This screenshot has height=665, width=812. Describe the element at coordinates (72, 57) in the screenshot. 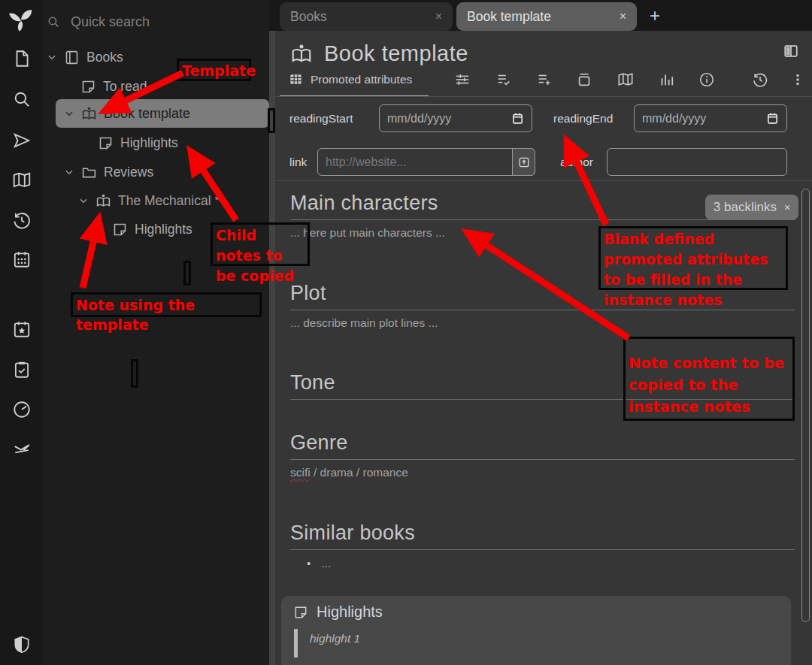

I see `book-icon` at that location.